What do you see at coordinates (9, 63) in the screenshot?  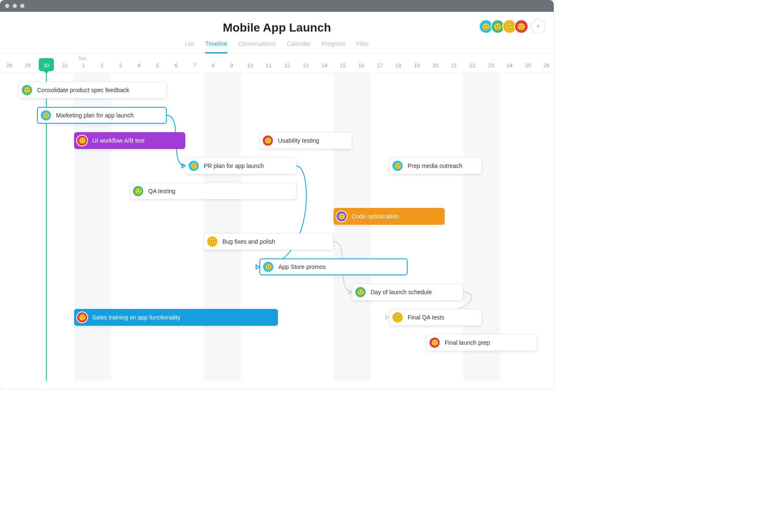 I see `date-cell: 28` at bounding box center [9, 63].